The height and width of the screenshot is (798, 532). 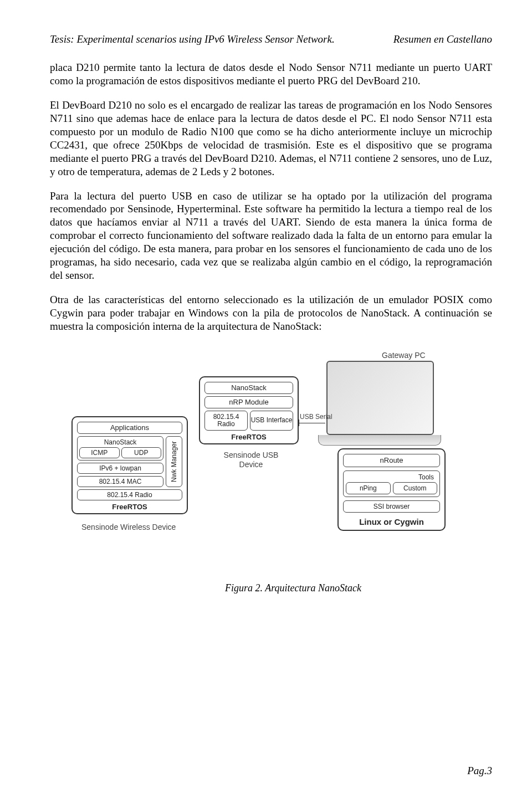 I want to click on usbdev-rtos-label: FreeRTOS, so click(x=249, y=437).